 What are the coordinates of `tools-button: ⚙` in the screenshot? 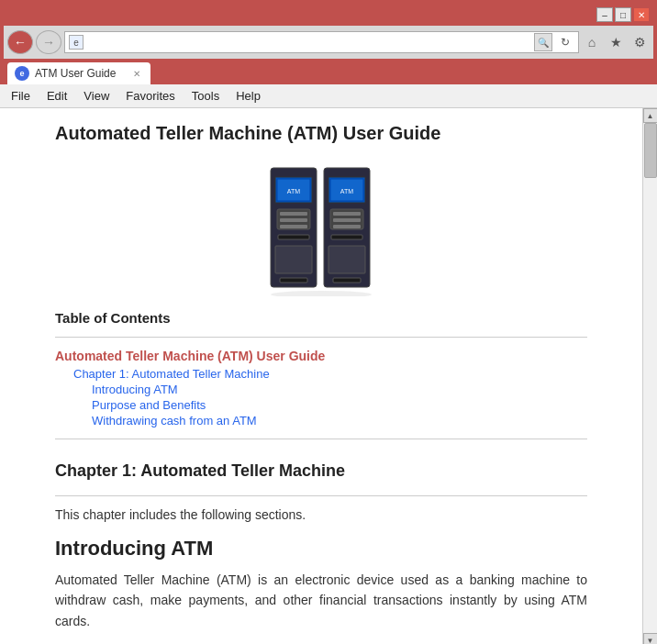 It's located at (640, 42).